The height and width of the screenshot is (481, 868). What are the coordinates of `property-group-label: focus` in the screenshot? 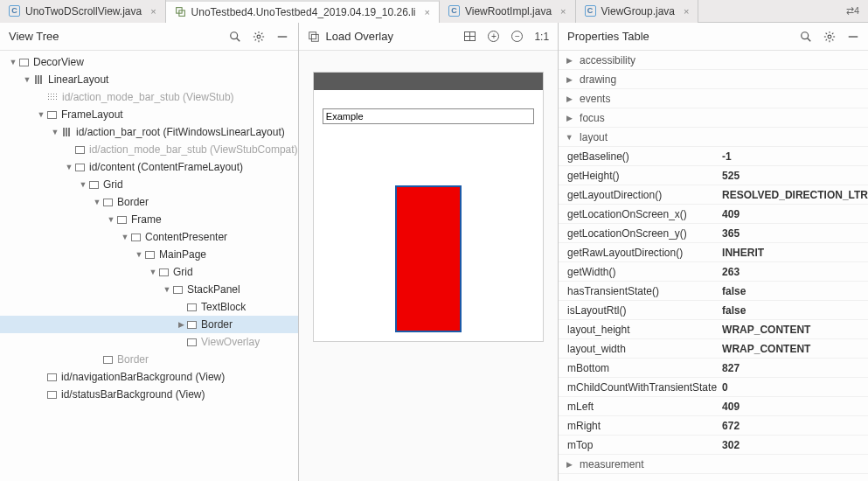 It's located at (659, 118).